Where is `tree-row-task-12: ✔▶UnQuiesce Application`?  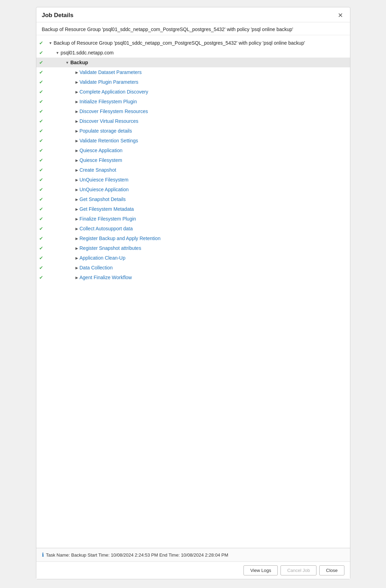 tree-row-task-12: ✔▶UnQuiesce Application is located at coordinates (193, 189).